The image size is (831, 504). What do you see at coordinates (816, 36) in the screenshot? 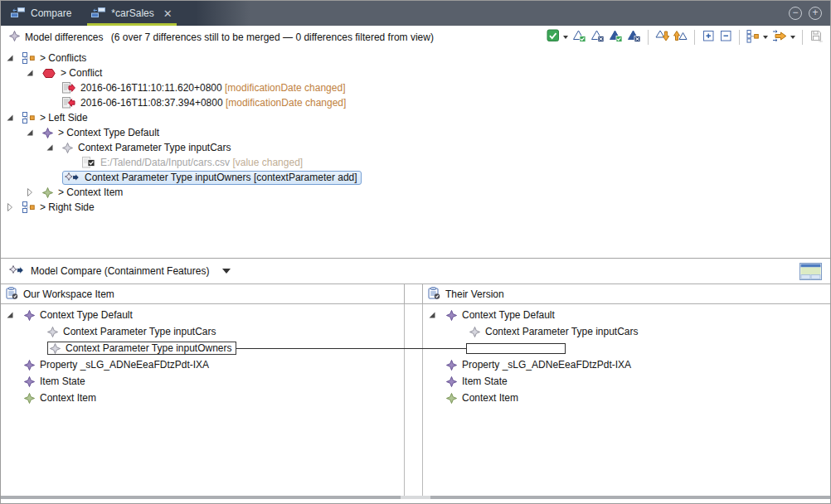
I see `save-icon` at bounding box center [816, 36].